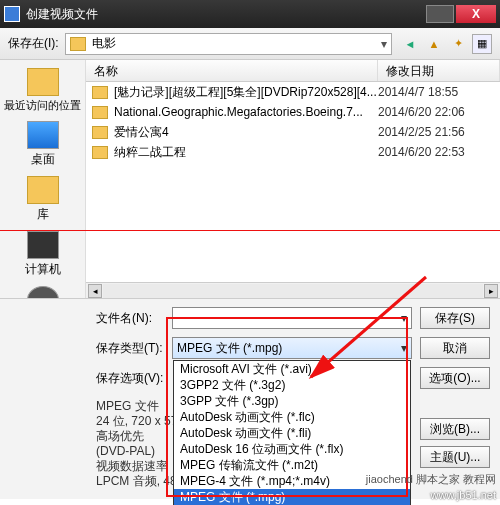 Image resolution: width=500 pixels, height=505 pixels. What do you see at coordinates (43, 135) in the screenshot?
I see `desktop-icon` at bounding box center [43, 135].